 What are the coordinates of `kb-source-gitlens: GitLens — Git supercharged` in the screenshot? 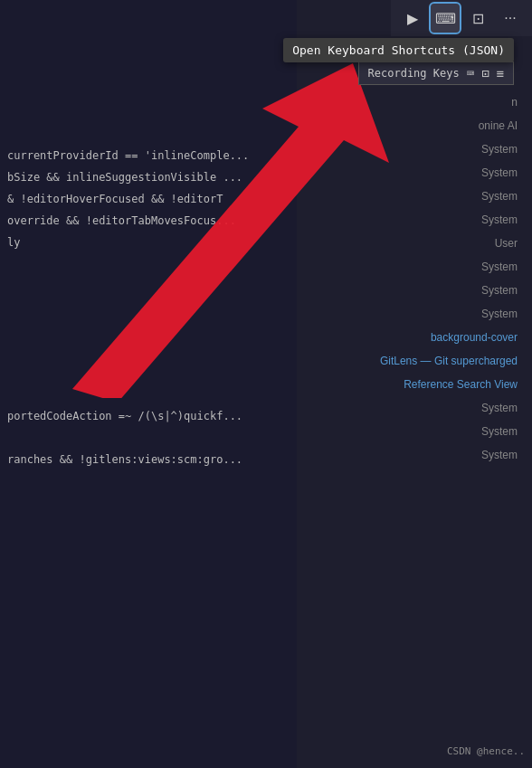 It's located at (449, 361).